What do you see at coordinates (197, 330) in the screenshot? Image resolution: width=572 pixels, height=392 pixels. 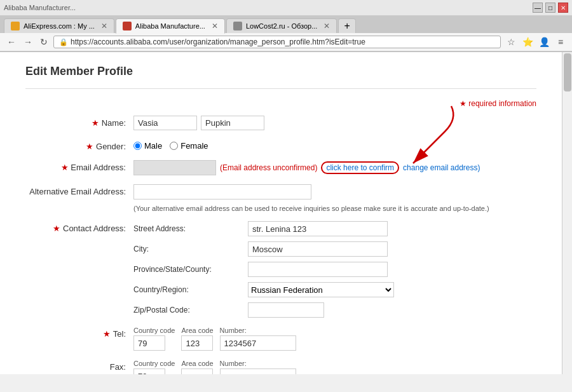 I see `tel-area-label: Area code` at bounding box center [197, 330].